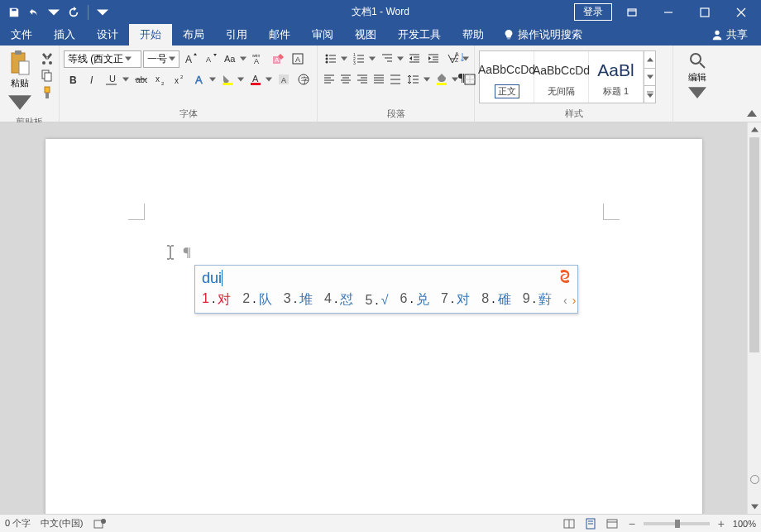 The height and width of the screenshot is (532, 761). I want to click on tab-design: 设计, so click(108, 35).